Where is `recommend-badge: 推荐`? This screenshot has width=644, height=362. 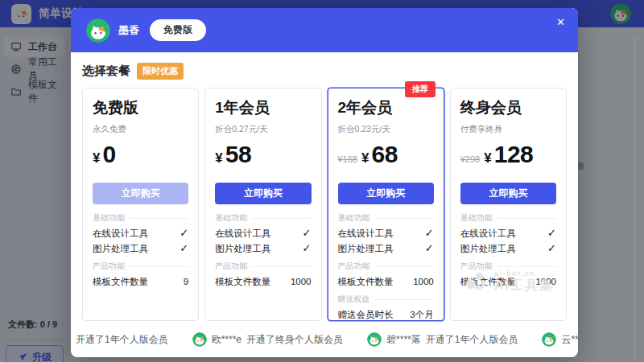 recommend-badge: 推荐 is located at coordinates (420, 89).